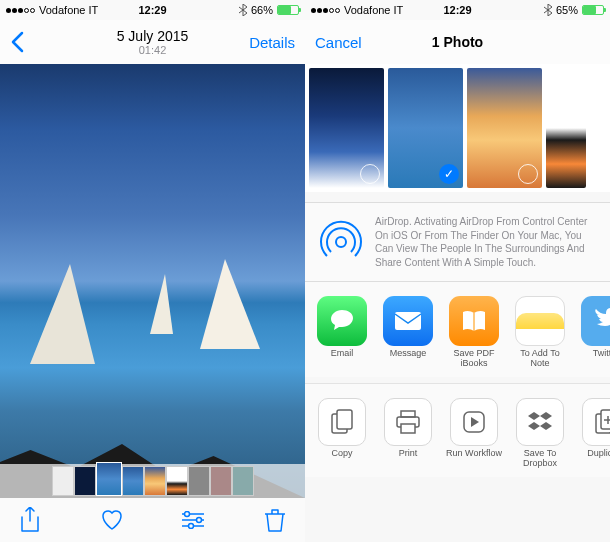  I want to click on airdrop-icon, so click(341, 242).